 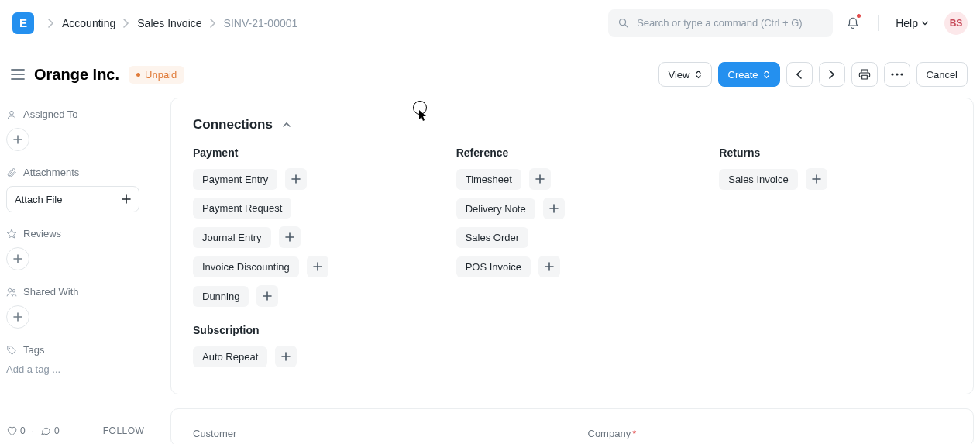 What do you see at coordinates (685, 74) in the screenshot?
I see `view-button: View` at bounding box center [685, 74].